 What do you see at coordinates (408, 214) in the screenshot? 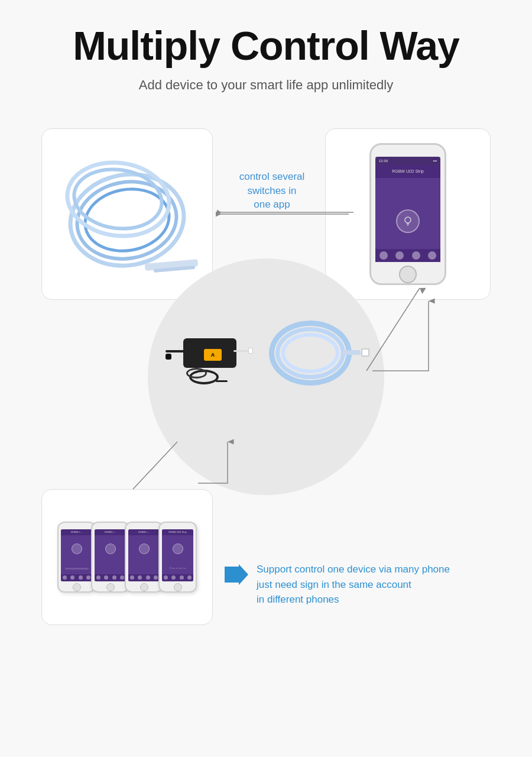
I see `card-phone: 12:30 ▪▪▪ RGBW LED Strip Press to turn o…` at bounding box center [408, 214].